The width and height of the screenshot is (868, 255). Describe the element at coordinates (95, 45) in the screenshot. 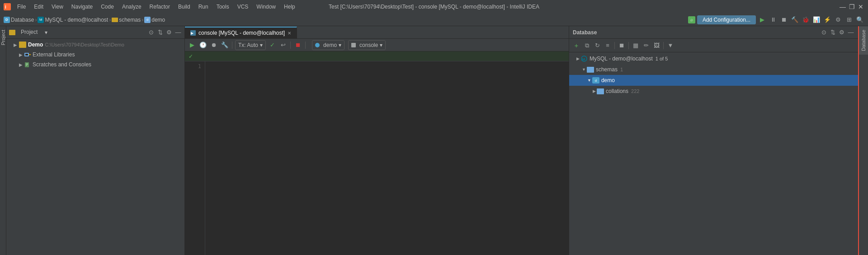

I see `project-item-demo: ▶ Demo C:\Users\70794\Desktop\Test\Demo` at that location.